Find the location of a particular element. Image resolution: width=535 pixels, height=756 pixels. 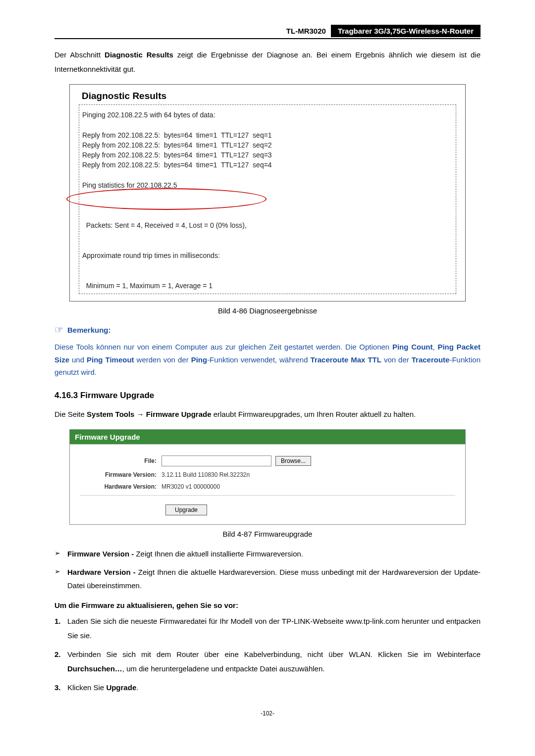

ping-stats-header: Ping statistics for 202.108.22.5 is located at coordinates (268, 185).